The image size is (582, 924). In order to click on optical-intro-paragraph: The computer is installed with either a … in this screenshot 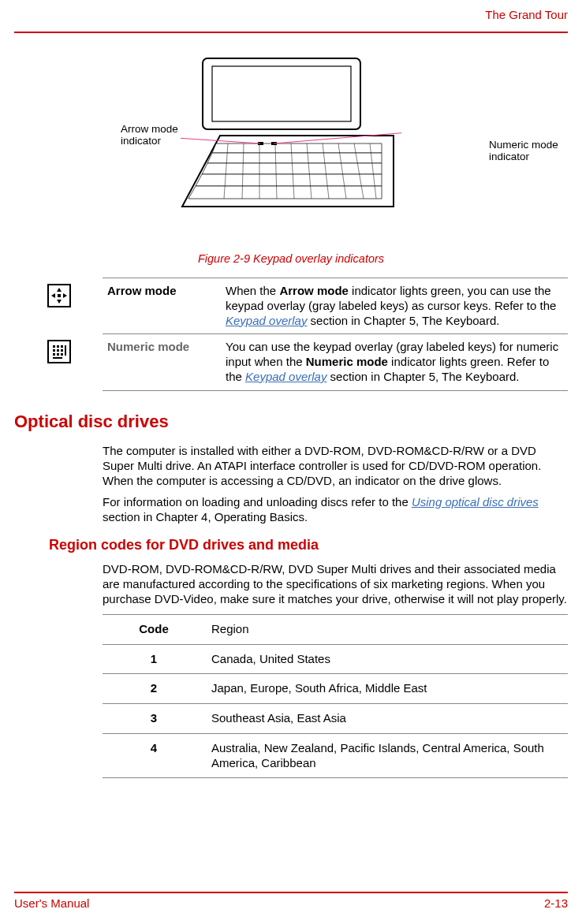, I will do `click(335, 465)`.